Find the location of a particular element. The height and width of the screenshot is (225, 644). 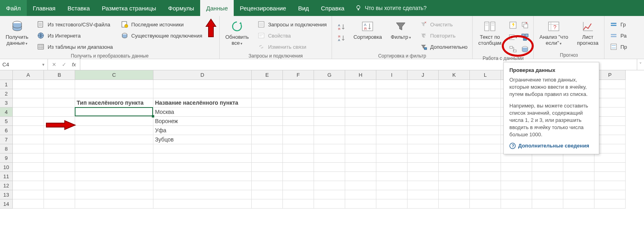

cell-C5 is located at coordinates (114, 121).